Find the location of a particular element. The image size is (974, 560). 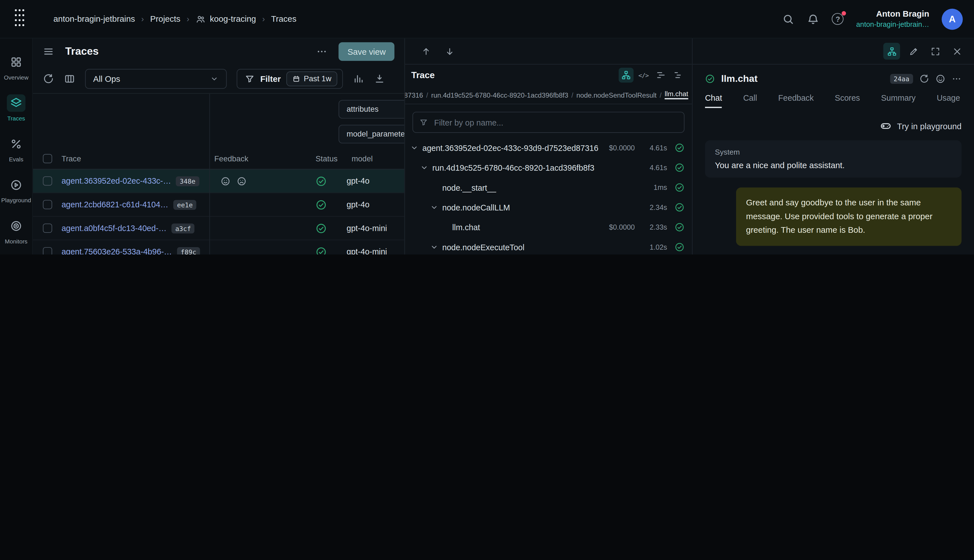

waterfall-view-button is located at coordinates (661, 75).